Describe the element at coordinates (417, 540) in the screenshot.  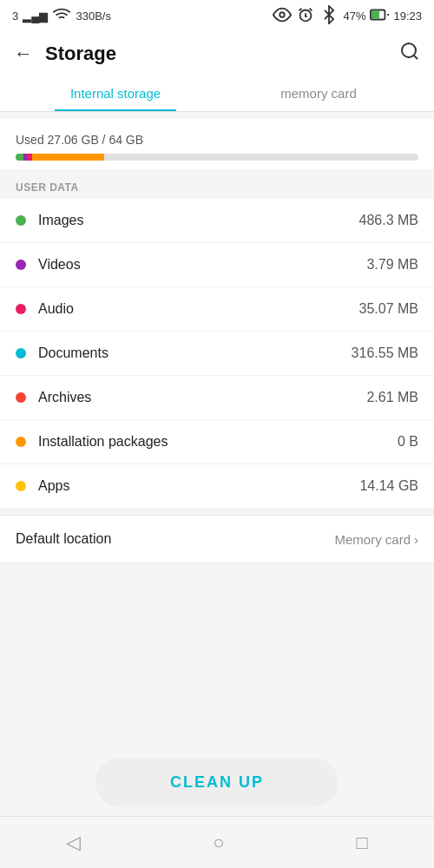
I see `chevron-right-icon: ›` at that location.